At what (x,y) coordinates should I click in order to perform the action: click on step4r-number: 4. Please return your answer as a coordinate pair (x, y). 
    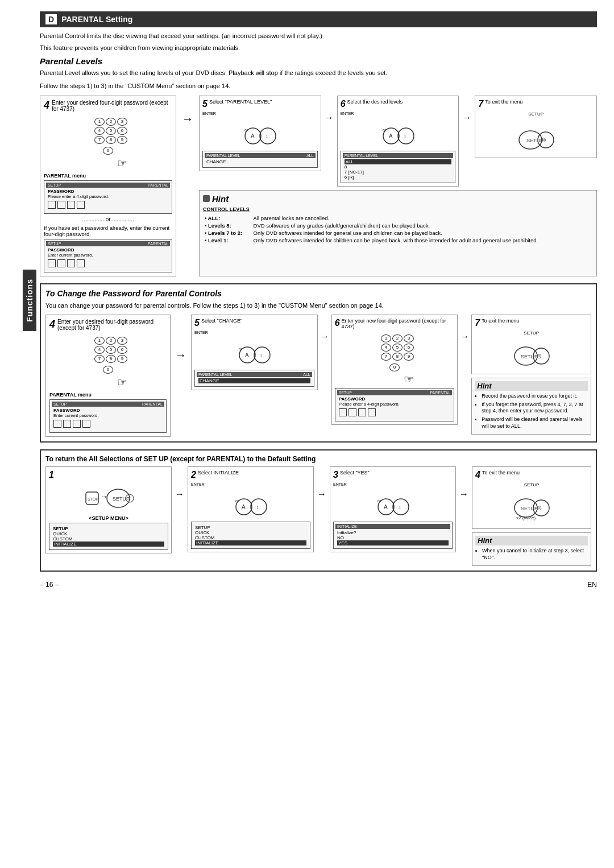
    Looking at the image, I should click on (478, 475).